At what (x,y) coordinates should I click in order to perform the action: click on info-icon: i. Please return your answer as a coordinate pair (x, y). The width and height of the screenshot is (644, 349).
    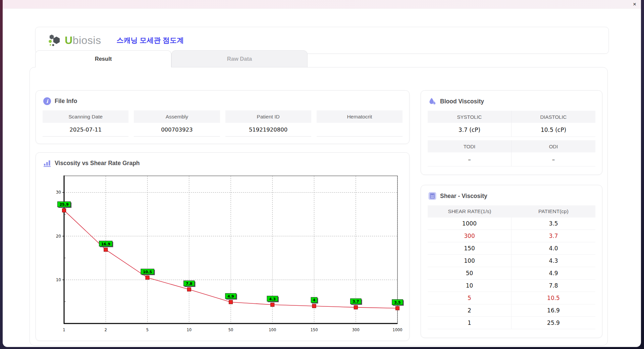
    Looking at the image, I should click on (47, 101).